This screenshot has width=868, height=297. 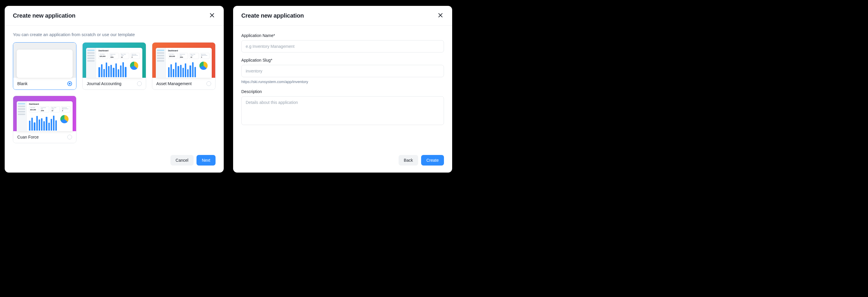 What do you see at coordinates (44, 66) in the screenshot?
I see `template-card-blank: Blank` at bounding box center [44, 66].